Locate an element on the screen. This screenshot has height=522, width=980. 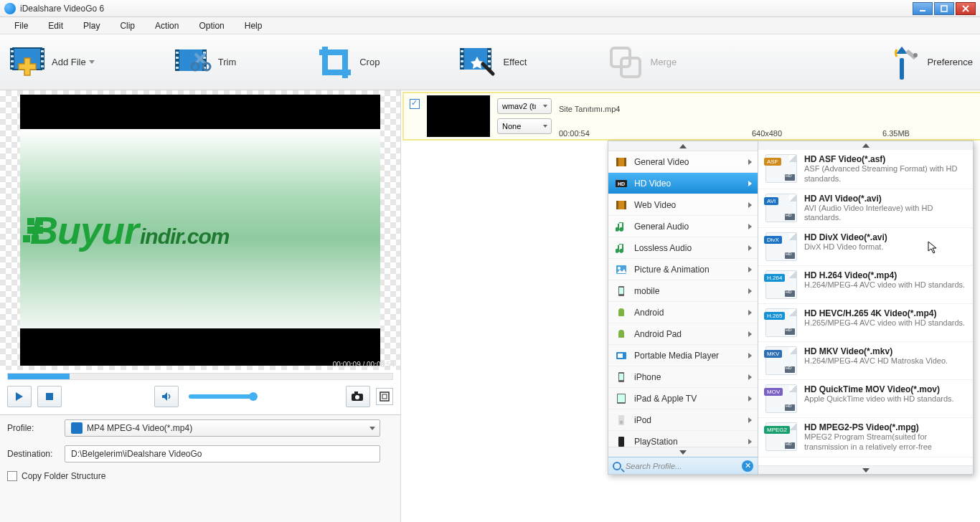
android-pad-icon is located at coordinates (621, 334).